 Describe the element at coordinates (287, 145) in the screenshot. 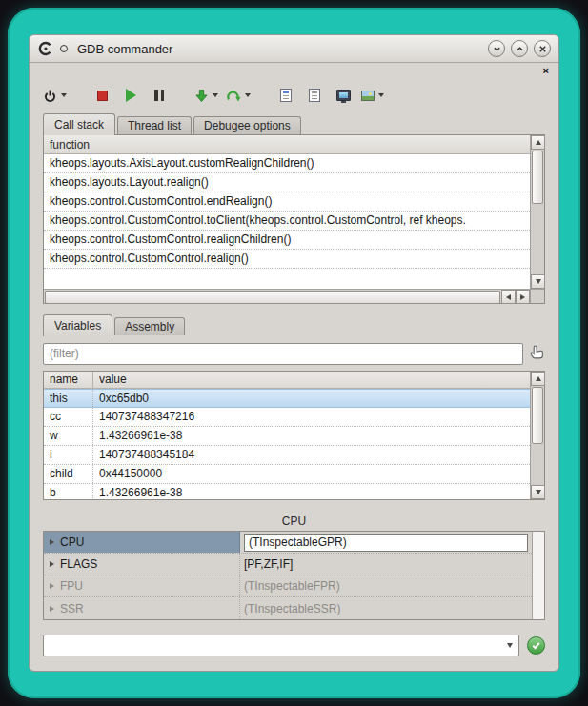

I see `callstack-column-header: function` at that location.